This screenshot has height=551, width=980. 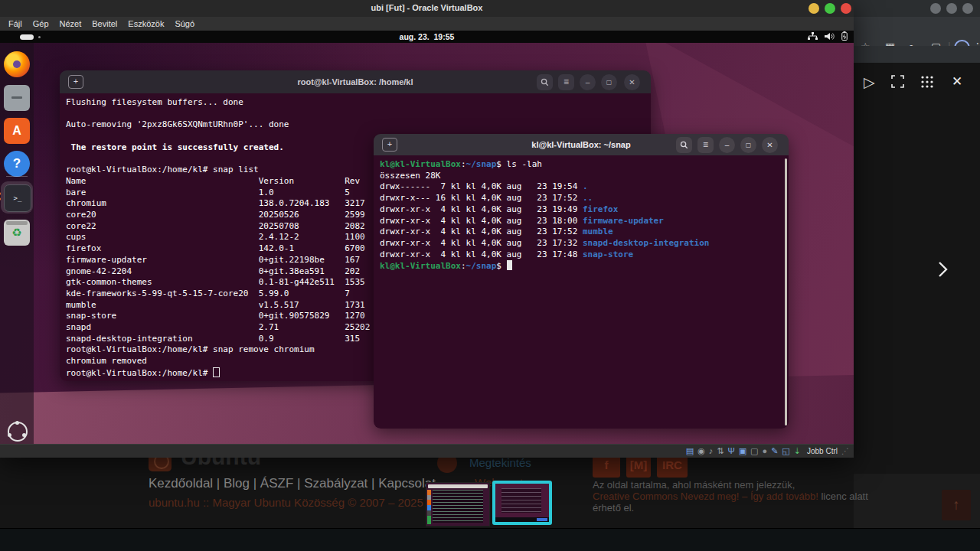 What do you see at coordinates (813, 37) in the screenshot?
I see `network-tree-icon` at bounding box center [813, 37].